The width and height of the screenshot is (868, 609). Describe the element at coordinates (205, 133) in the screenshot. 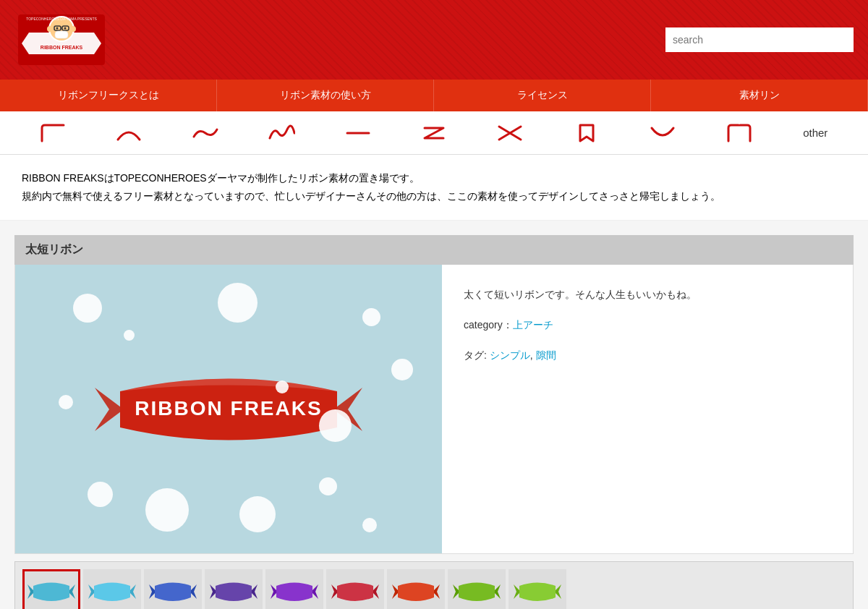

I see `icon-wave-gentle` at that location.